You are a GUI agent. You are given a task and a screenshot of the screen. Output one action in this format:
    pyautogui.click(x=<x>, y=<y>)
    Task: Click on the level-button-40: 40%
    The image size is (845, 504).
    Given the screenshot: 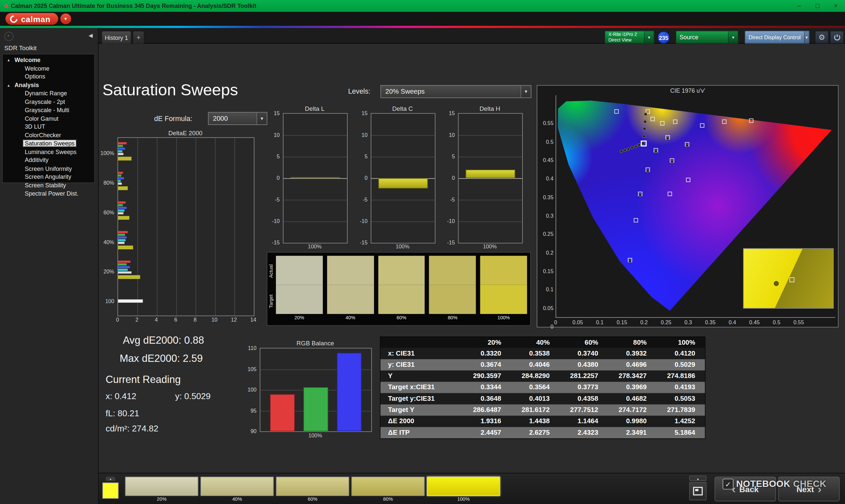 What is the action you would take?
    pyautogui.click(x=237, y=489)
    